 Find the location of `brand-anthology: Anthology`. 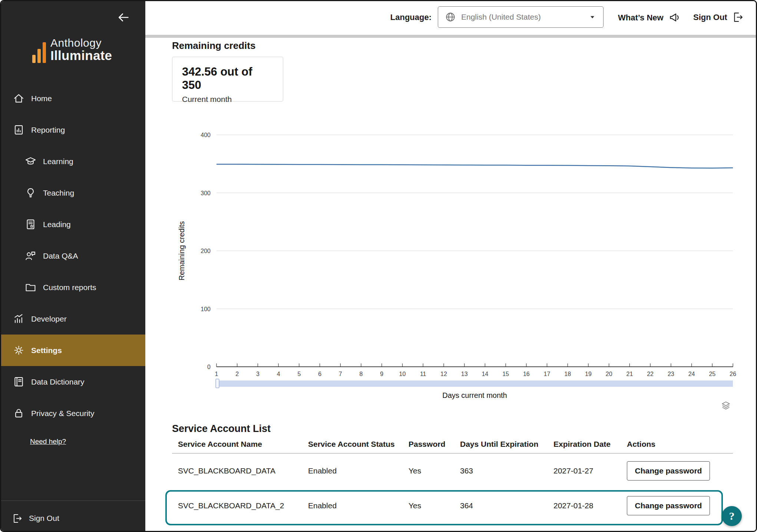

brand-anthology: Anthology is located at coordinates (81, 43).